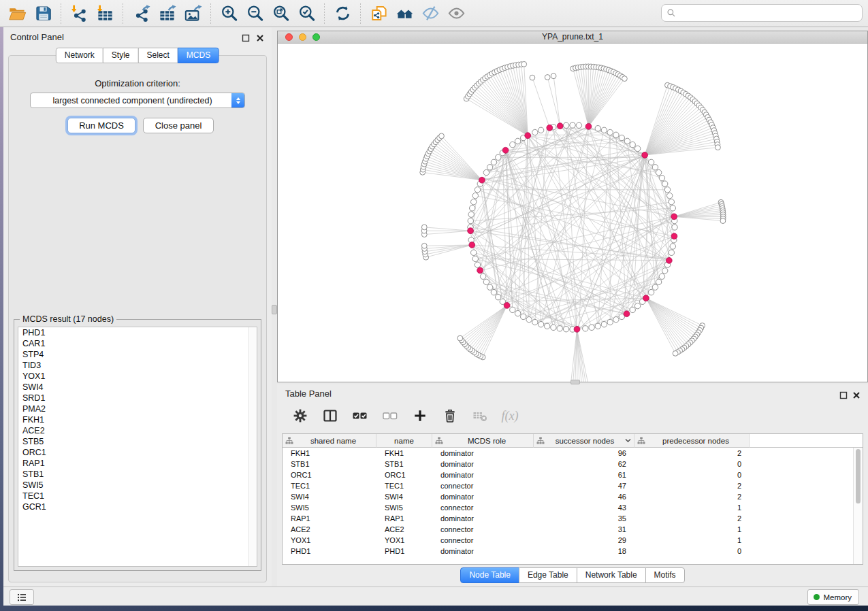 The width and height of the screenshot is (868, 611). I want to click on scrollbar-thumb, so click(858, 476).